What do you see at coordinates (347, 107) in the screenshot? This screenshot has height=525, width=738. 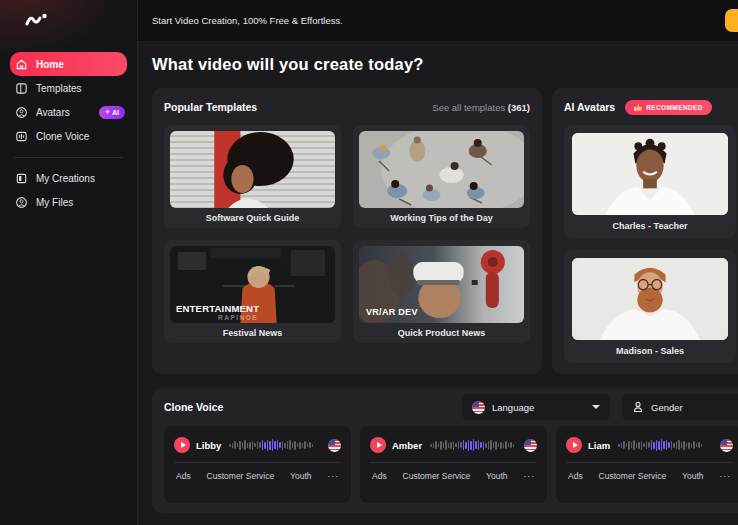 I see `popular-templates-header: Popular Templates See all templates (361…` at bounding box center [347, 107].